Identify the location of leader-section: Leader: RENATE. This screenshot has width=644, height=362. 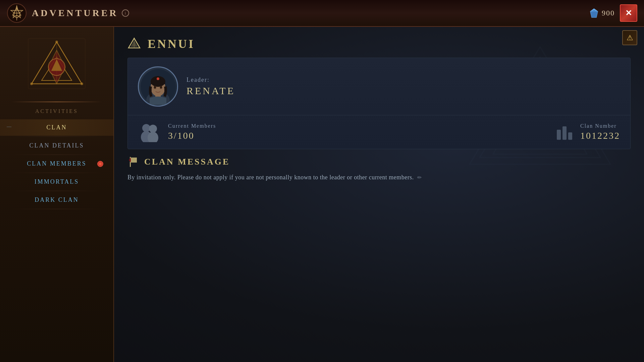
(379, 86).